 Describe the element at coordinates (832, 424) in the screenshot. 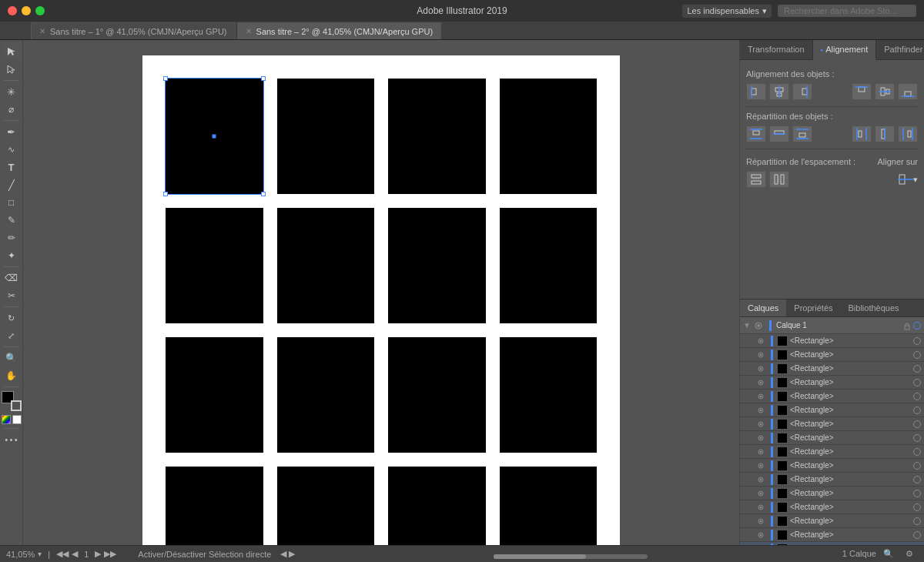

I see `layer-item-7: <Rectangle>` at that location.